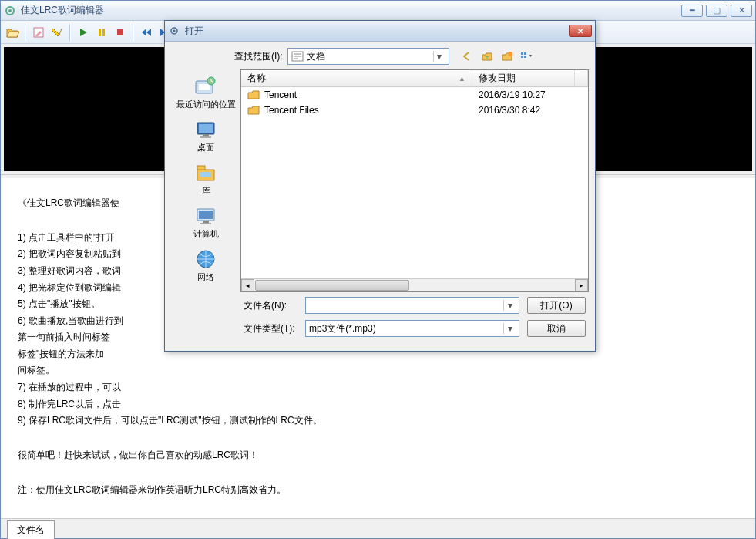 The image size is (756, 539). Describe the element at coordinates (507, 56) in the screenshot. I see `new-folder-button` at that location.